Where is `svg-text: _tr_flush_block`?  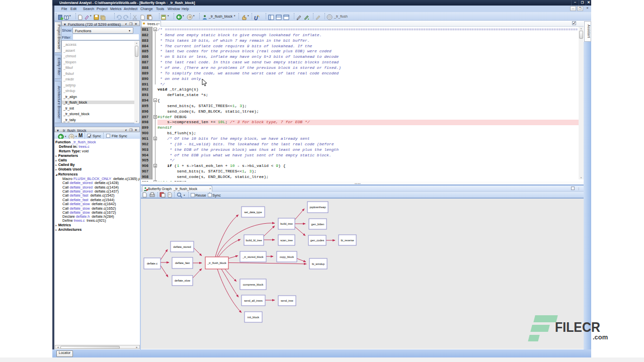
svg-text: _tr_flush_block is located at coordinates (216, 263).